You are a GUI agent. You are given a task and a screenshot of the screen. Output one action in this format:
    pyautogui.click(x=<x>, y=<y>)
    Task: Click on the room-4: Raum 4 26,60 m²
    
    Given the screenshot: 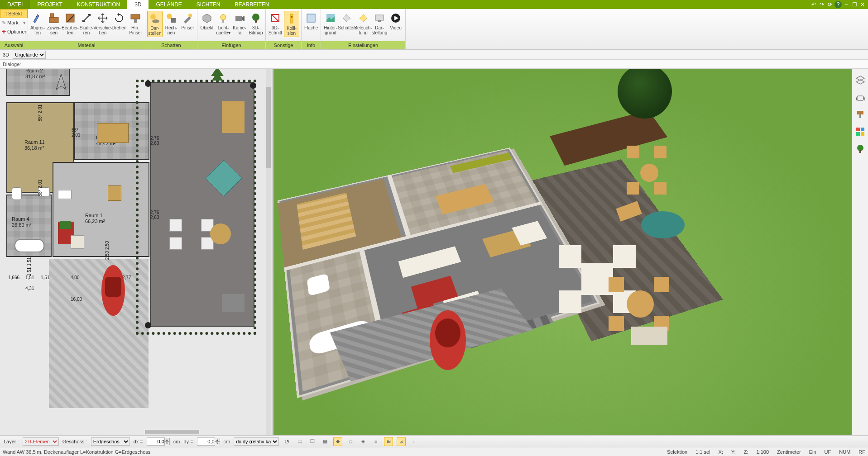 What is the action you would take?
    pyautogui.click(x=29, y=226)
    